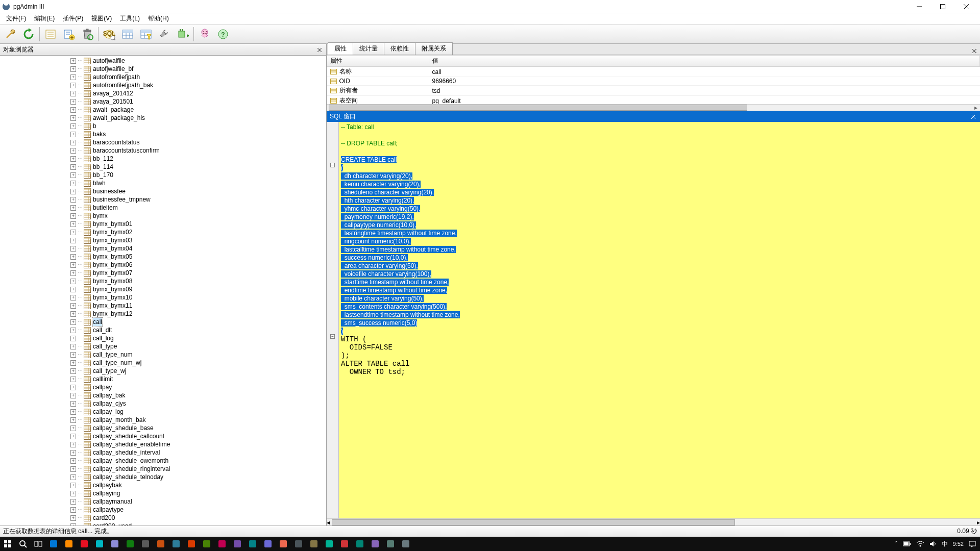  Describe the element at coordinates (198, 61) in the screenshot. I see `tree-item: +⋯autofjwaifile` at that location.